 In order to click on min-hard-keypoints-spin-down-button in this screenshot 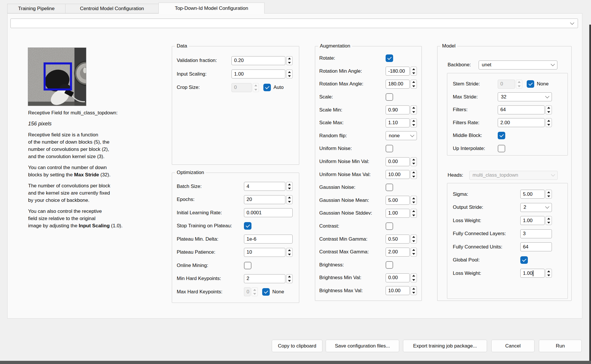, I will do `click(289, 281)`.